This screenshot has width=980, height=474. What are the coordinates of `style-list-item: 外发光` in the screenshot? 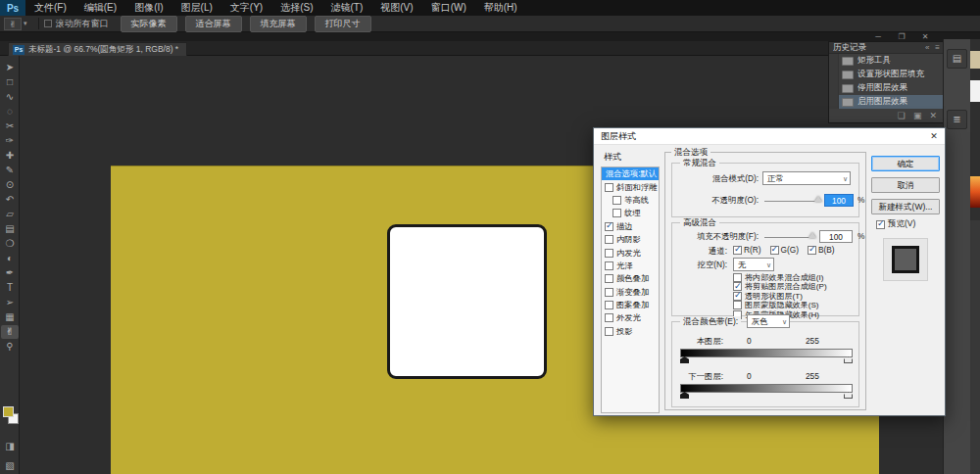 It's located at (630, 317).